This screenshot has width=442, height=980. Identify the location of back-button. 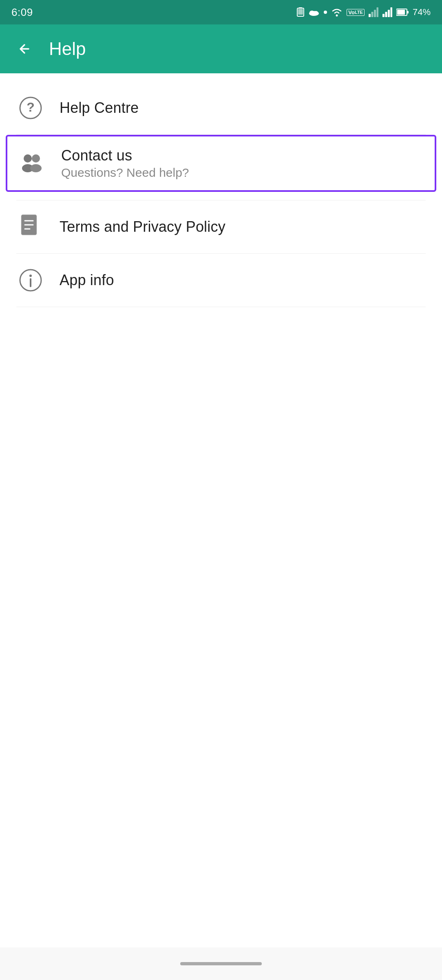
(24, 49).